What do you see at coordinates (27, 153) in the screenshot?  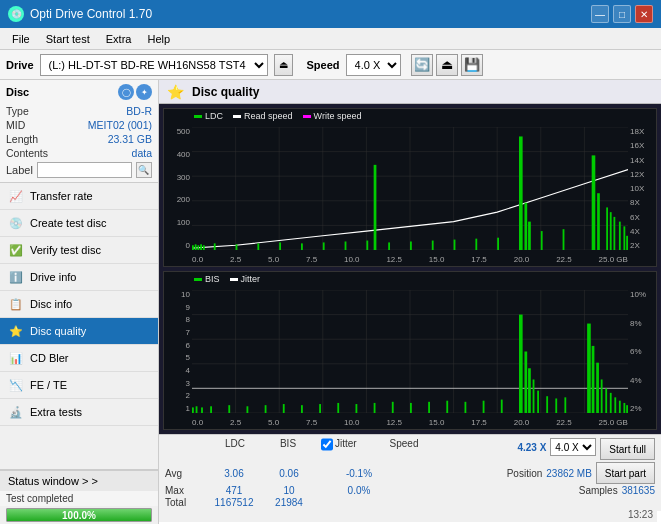 I see `contents-label: Contents` at bounding box center [27, 153].